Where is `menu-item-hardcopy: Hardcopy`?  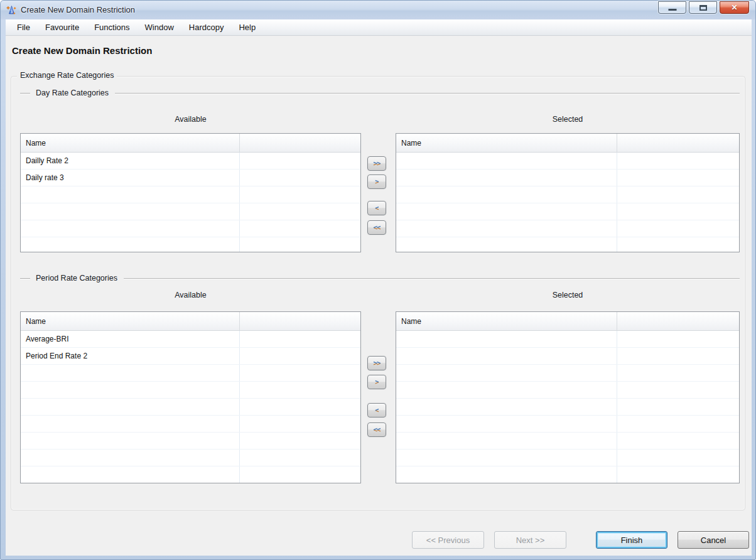 menu-item-hardcopy: Hardcopy is located at coordinates (207, 28).